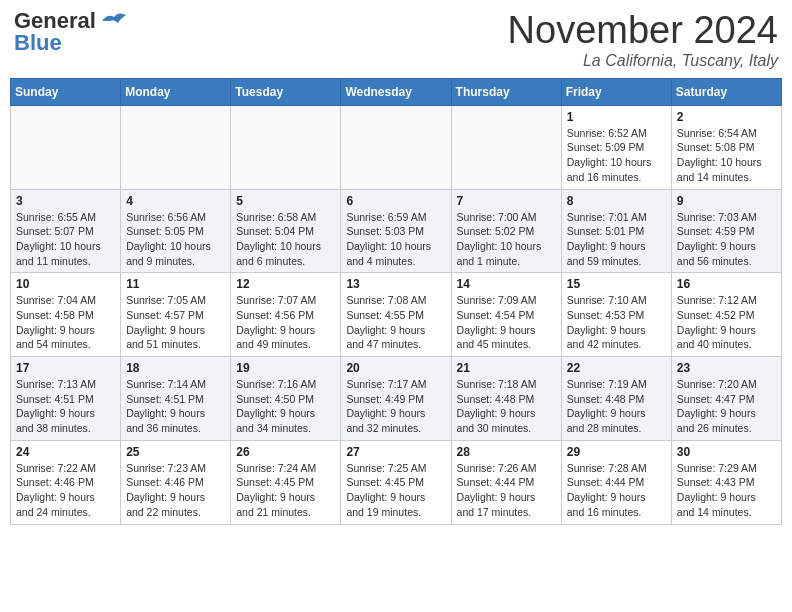  I want to click on title-block: November 2024 La California, Tuscany, It…, so click(643, 40).